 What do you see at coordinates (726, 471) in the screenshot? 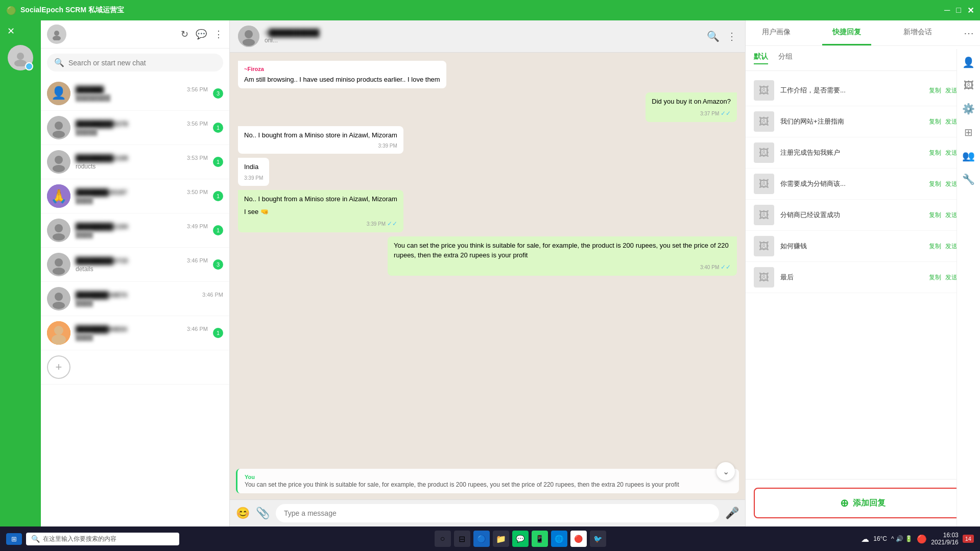
I see `scroll-down-button: ⌄` at bounding box center [726, 471].